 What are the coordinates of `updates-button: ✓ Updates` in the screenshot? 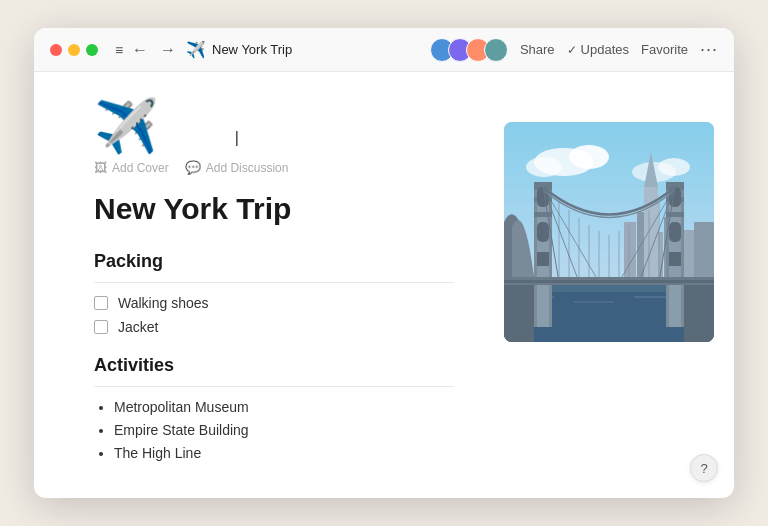 It's located at (598, 50).